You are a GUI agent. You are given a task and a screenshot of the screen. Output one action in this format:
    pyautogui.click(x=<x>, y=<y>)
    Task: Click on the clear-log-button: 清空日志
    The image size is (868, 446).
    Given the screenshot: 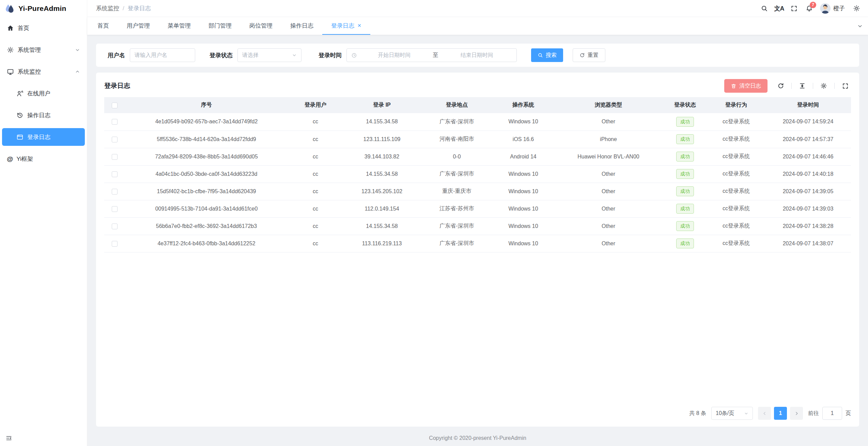 What is the action you would take?
    pyautogui.click(x=746, y=86)
    